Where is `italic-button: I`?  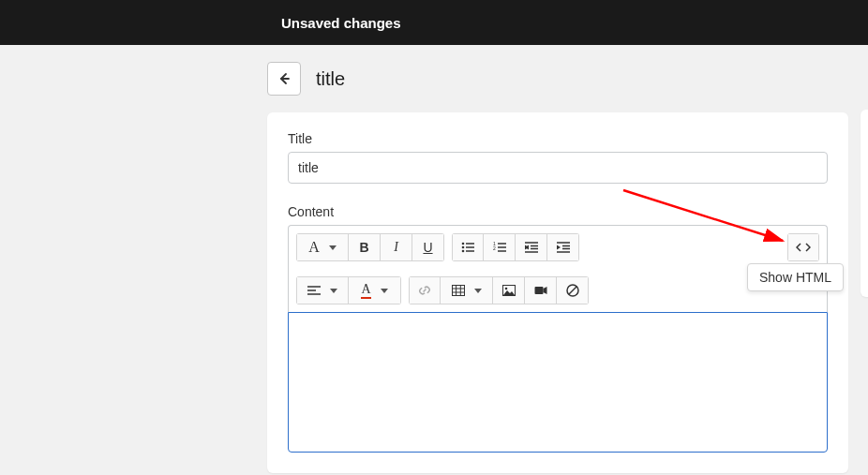
italic-button: I is located at coordinates (397, 247).